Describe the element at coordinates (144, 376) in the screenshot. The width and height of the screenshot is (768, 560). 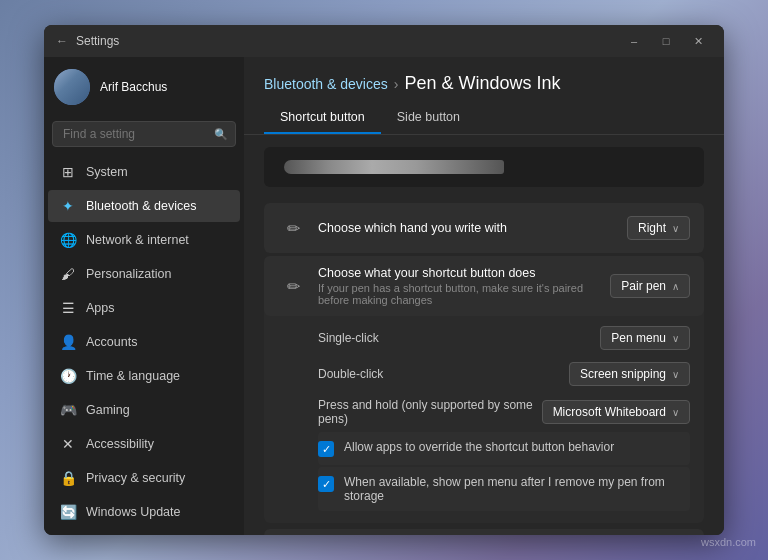
I see `sidebar-item-time: 🕐 Time & language` at that location.